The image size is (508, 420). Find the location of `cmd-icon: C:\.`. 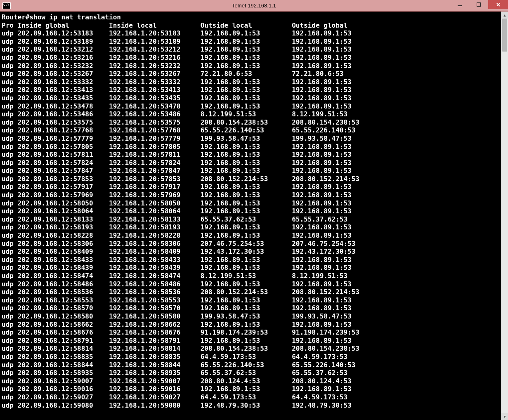

cmd-icon: C:\. is located at coordinates (7, 6).